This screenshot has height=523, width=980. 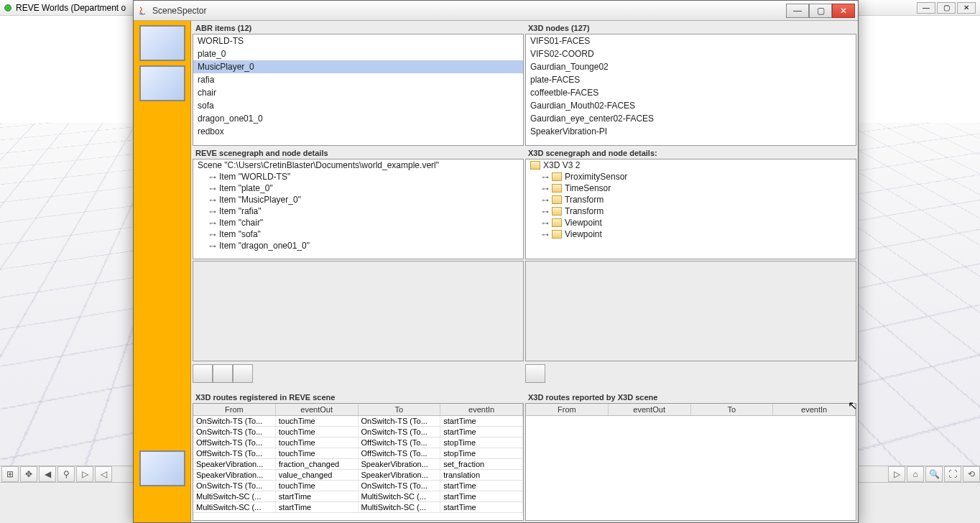 What do you see at coordinates (934, 474) in the screenshot?
I see `bg-toolbar-button: 🔍` at bounding box center [934, 474].